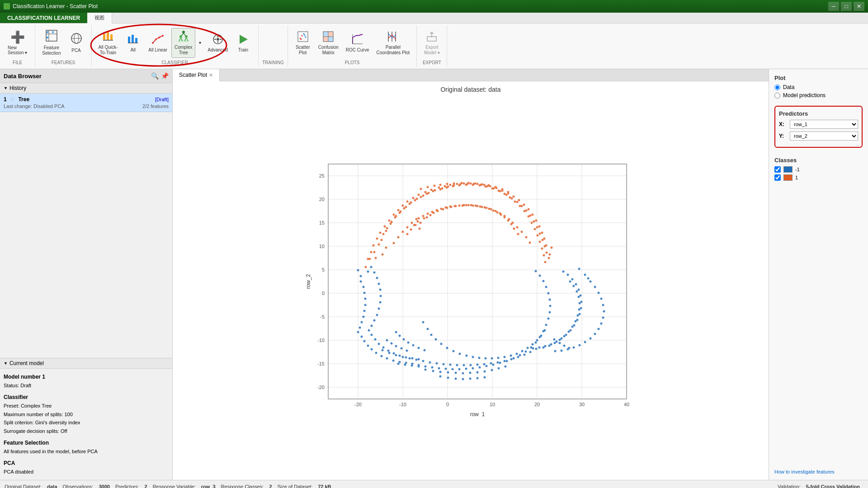 The image size is (868, 488). I want to click on sidebar-search-btn: 🔍, so click(155, 76).